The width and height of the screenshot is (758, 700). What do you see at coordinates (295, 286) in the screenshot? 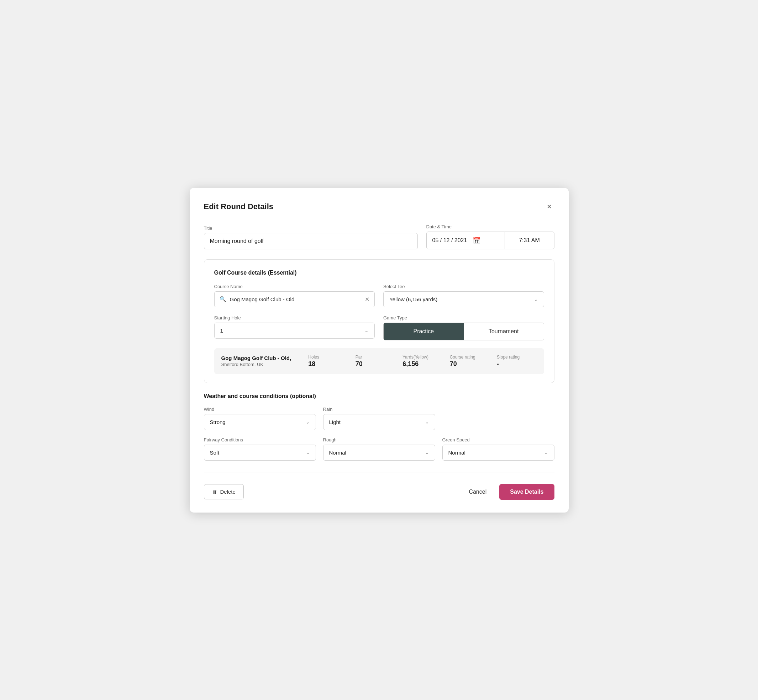
I see `course-name-label: Course Name` at bounding box center [295, 286].